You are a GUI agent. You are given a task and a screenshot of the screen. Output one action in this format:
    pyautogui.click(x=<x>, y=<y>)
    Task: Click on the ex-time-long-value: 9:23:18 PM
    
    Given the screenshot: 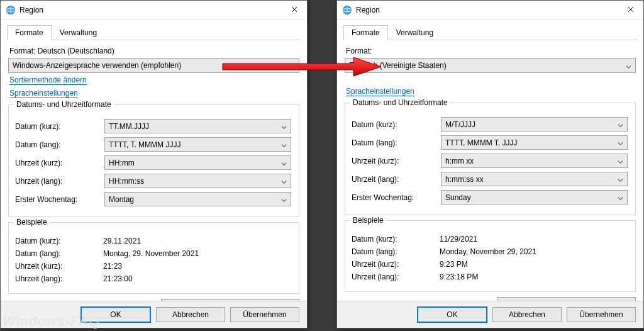 What is the action you would take?
    pyautogui.click(x=459, y=277)
    